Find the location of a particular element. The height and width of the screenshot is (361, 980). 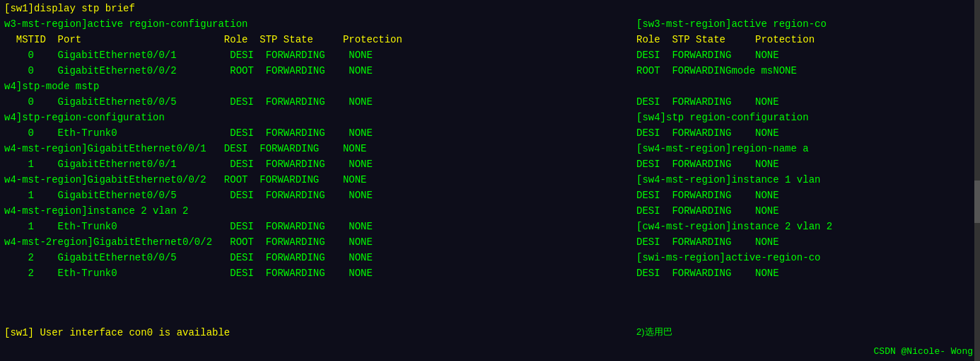

line-13r: DESI FORWARDING NONE is located at coordinates (708, 196).